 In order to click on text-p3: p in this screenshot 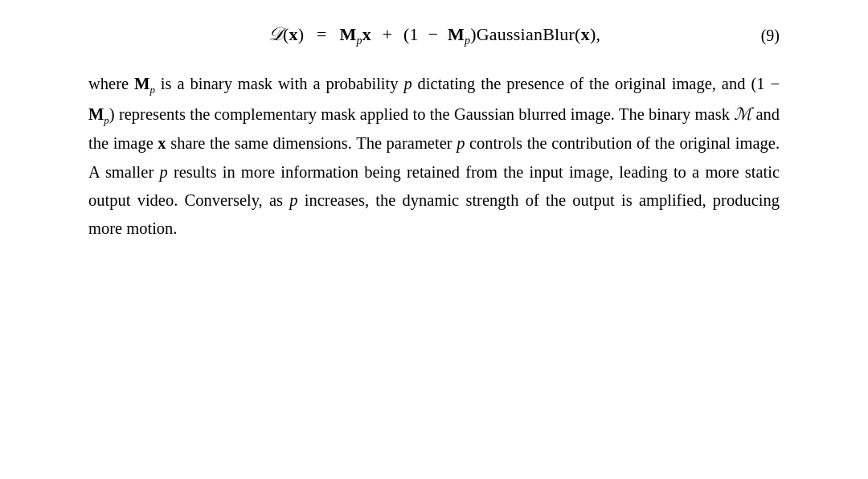, I will do `click(163, 172)`.